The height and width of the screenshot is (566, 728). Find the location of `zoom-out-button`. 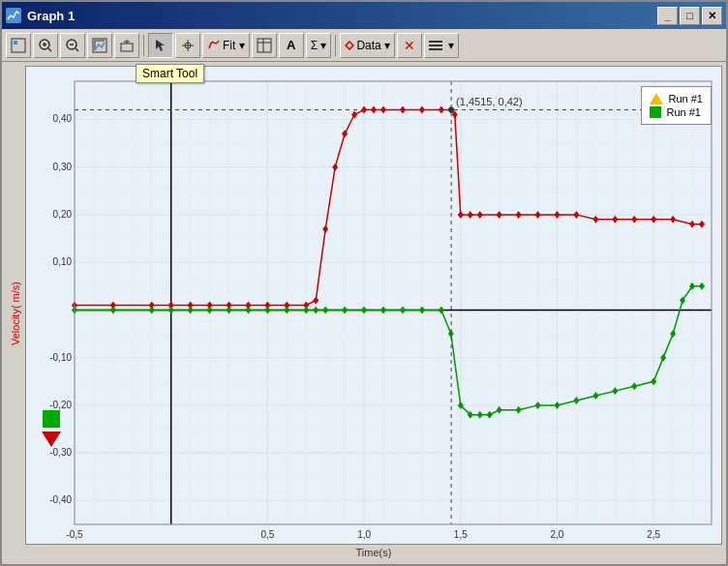

zoom-out-button is located at coordinates (73, 45).